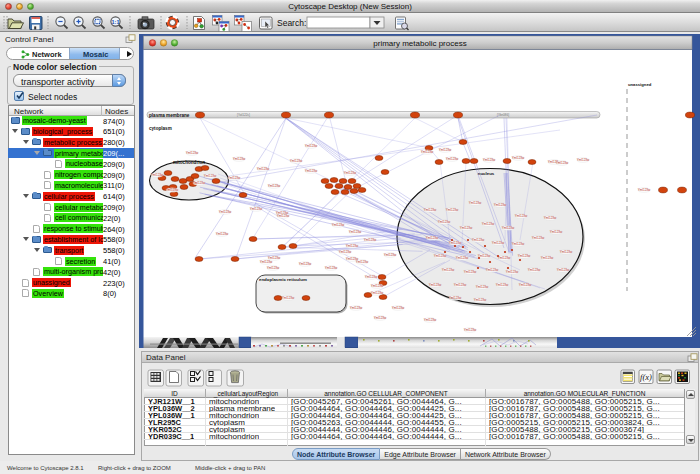 This screenshot has height=474, width=700. I want to click on svg-text: f(x), so click(646, 377).